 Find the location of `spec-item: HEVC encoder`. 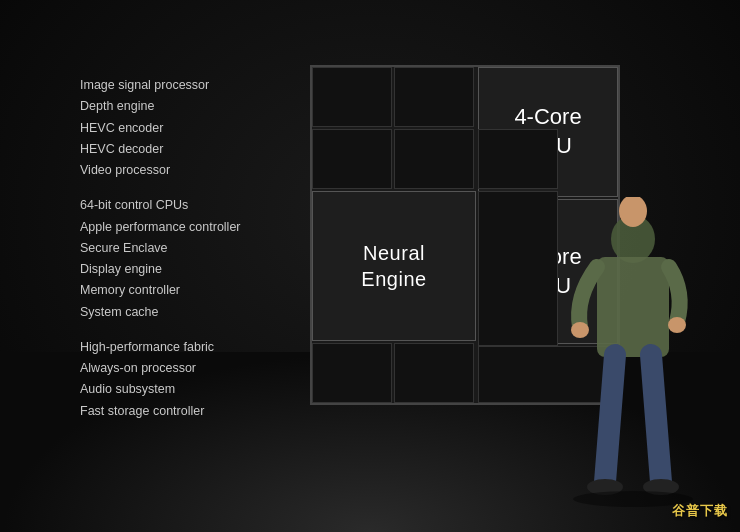

spec-item: HEVC encoder is located at coordinates (160, 128).